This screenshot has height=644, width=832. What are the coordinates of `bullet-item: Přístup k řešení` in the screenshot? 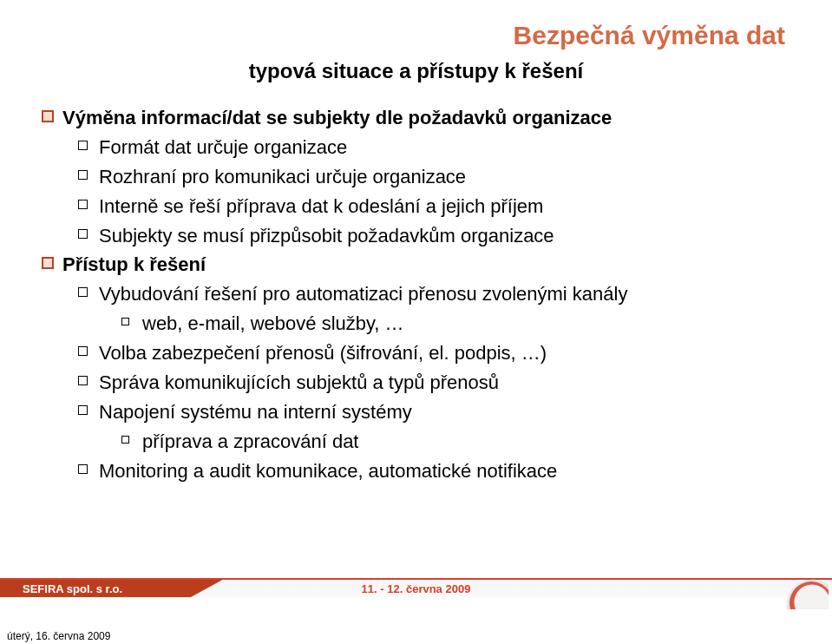 It's located at (415, 265).